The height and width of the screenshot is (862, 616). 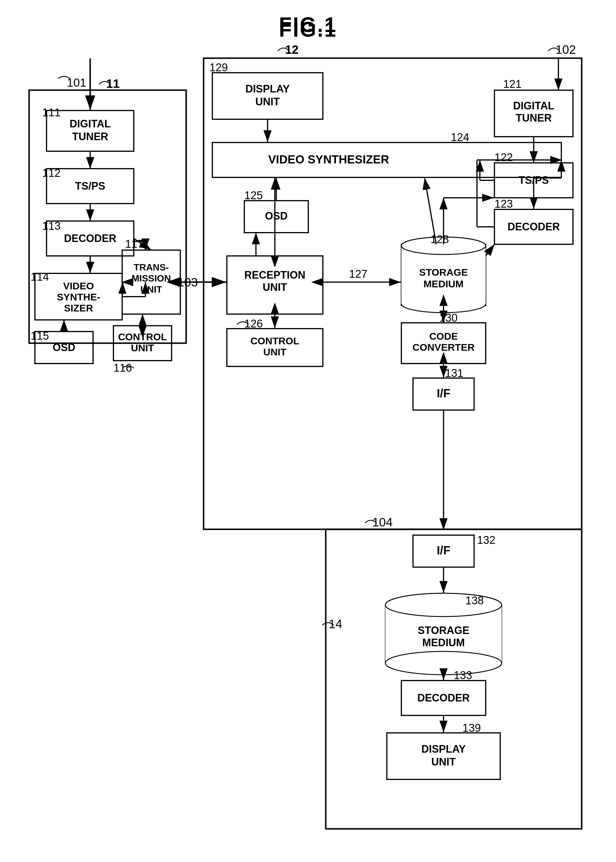 What do you see at coordinates (443, 347) in the screenshot?
I see `svg-text: CONVERTER` at bounding box center [443, 347].